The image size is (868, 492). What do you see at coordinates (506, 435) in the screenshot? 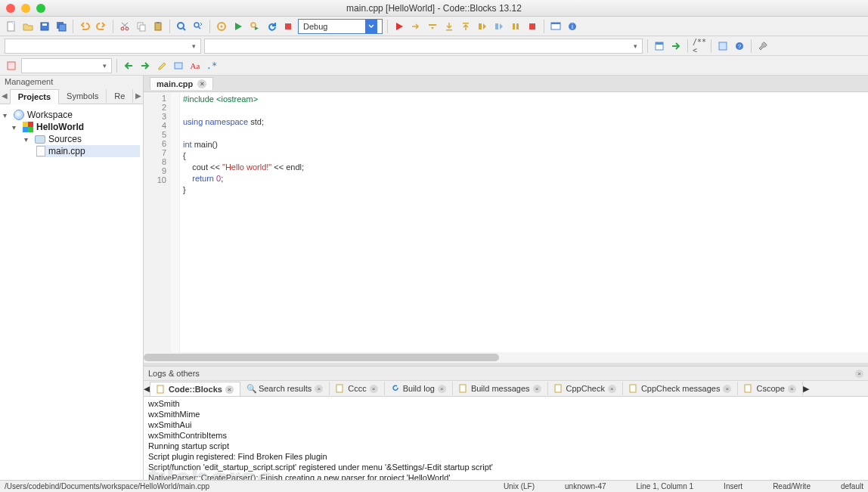
I see `log-line: wxSmithContribItems` at bounding box center [506, 435].